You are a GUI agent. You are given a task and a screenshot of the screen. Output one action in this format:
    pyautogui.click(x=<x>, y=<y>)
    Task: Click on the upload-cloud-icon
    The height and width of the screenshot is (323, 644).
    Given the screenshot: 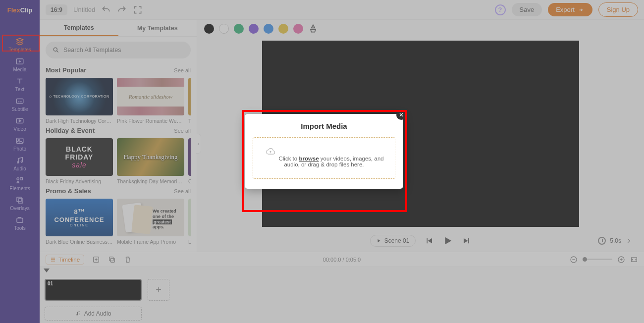 What is the action you would take?
    pyautogui.click(x=270, y=152)
    